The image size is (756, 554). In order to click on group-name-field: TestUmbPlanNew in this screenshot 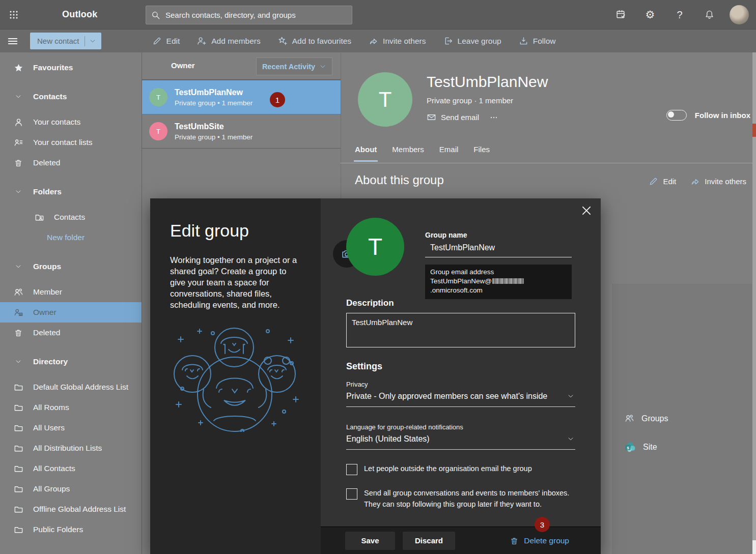, I will do `click(498, 248)`.